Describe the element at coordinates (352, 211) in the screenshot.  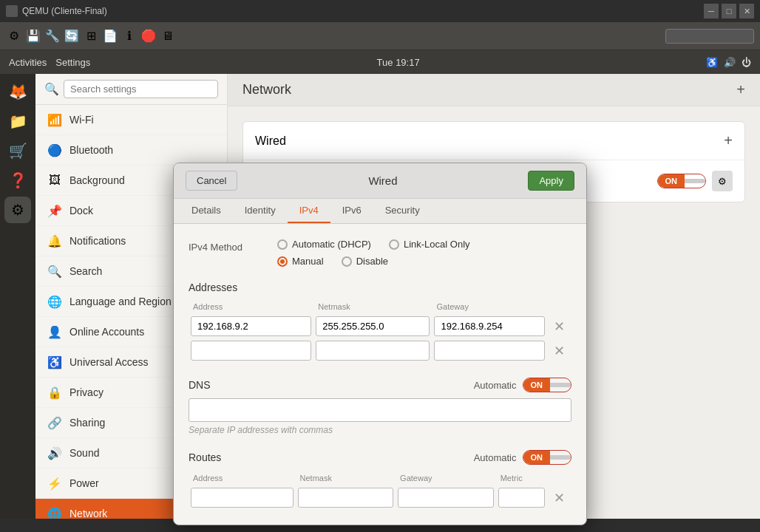
I see `tab-ipv6: IPv6` at that location.